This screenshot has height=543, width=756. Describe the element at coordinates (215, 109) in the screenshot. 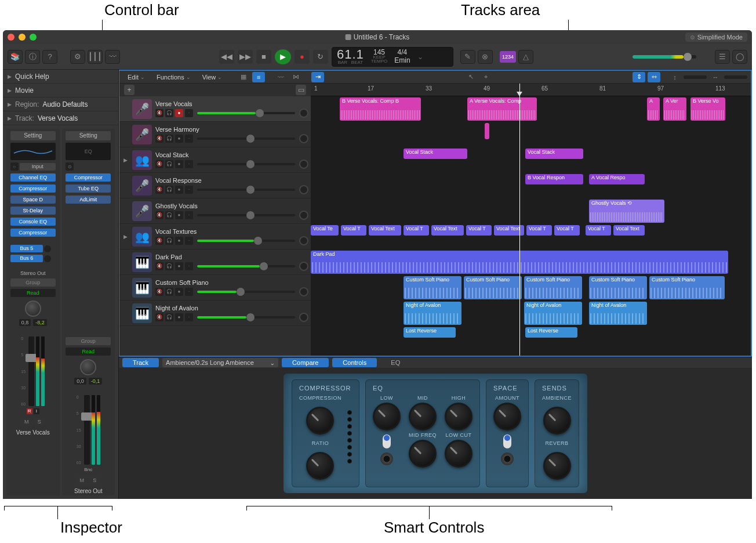

I see `track-header: 🎤 Verse Vocals 🔇 🎧 ● ·` at that location.